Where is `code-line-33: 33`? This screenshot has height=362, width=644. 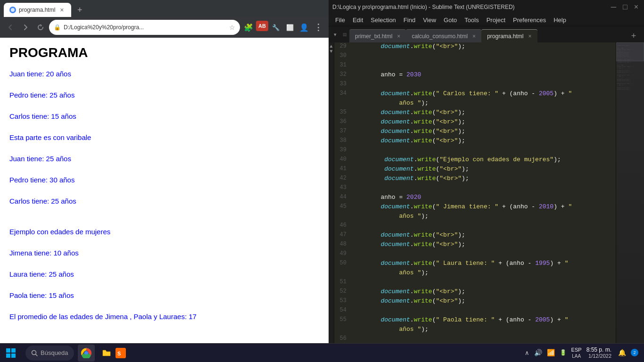
code-line-33: 33 is located at coordinates (475, 85).